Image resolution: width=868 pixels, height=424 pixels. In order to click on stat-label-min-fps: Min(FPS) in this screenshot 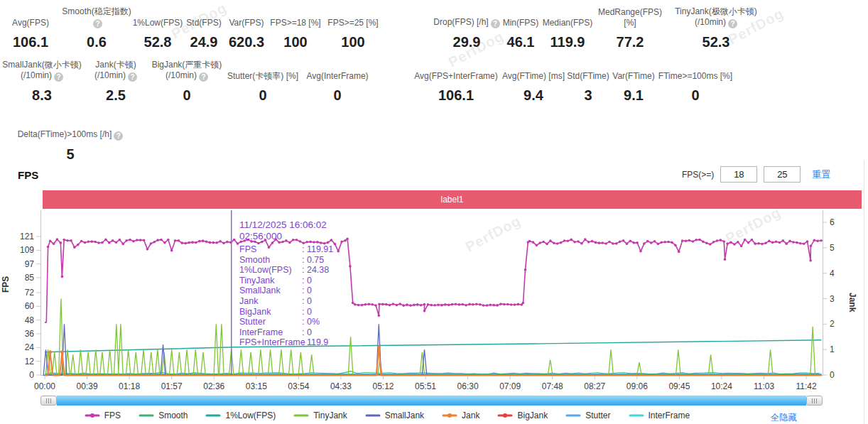, I will do `click(521, 17)`.